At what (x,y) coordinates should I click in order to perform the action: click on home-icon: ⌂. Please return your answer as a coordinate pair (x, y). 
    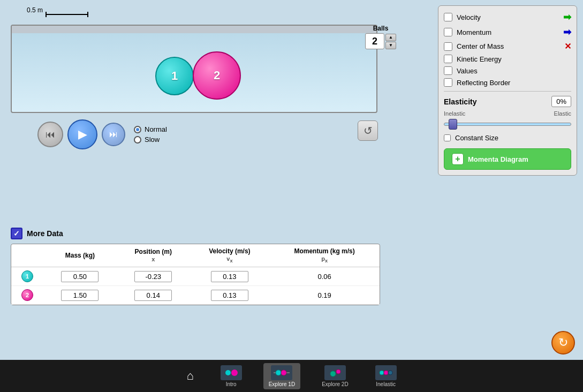
    Looking at the image, I should click on (190, 376).